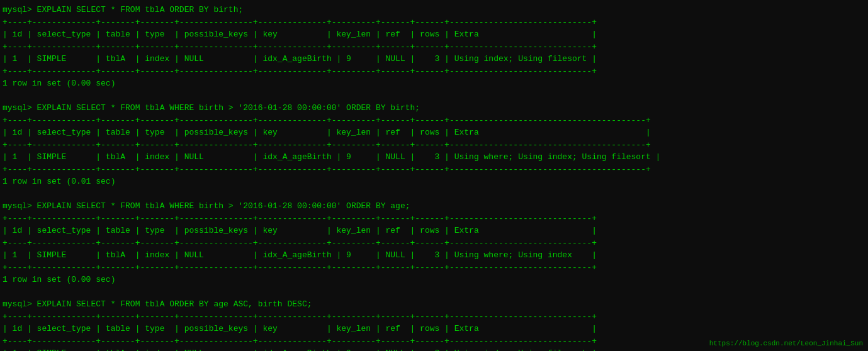  Describe the element at coordinates (434, 35) in the screenshot. I see `header-row-1: | id | select_type | table | type | poss…` at that location.